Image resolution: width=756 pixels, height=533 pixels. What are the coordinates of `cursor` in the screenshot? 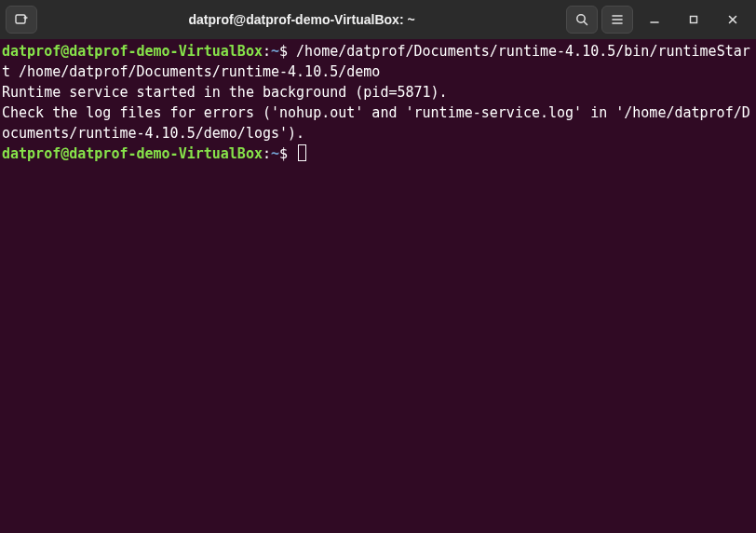 It's located at (302, 153).